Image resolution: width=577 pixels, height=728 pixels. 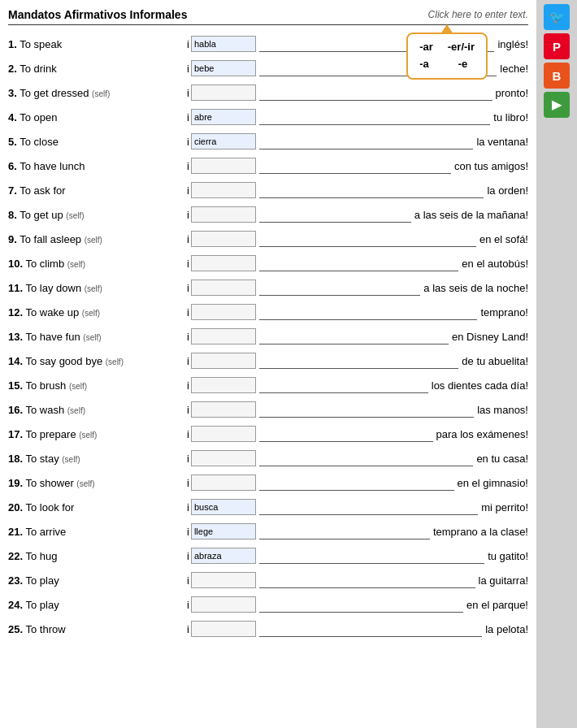 I want to click on row-ending: de tu abuelita!, so click(x=495, y=361).